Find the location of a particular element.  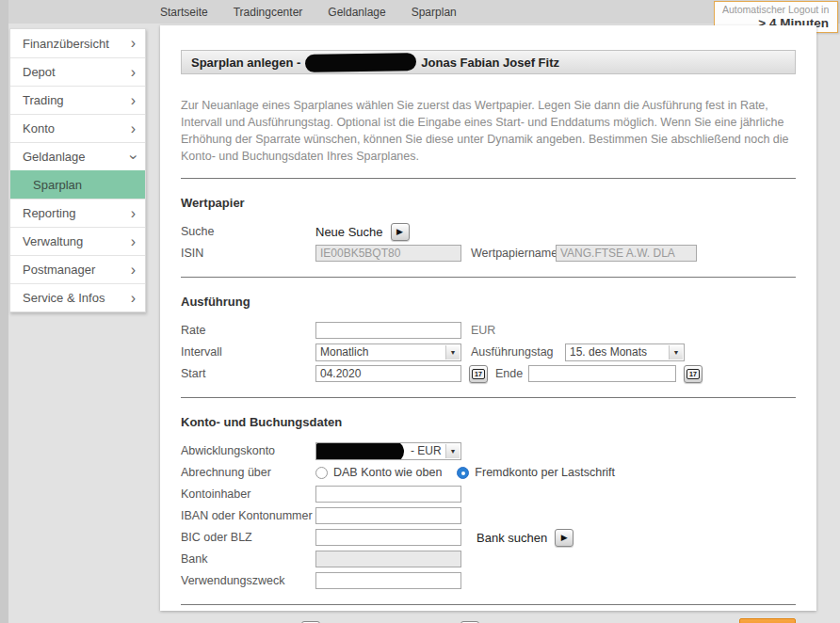

sidebar-item-label: Finanzübersicht is located at coordinates (77, 43).